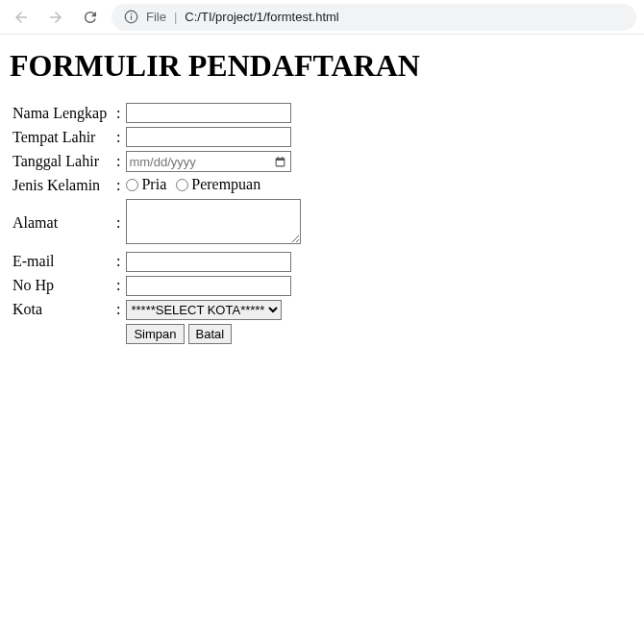 This screenshot has height=644, width=644. What do you see at coordinates (161, 161) in the screenshot?
I see `date-placeholder: mm/dd/yyyy` at bounding box center [161, 161].